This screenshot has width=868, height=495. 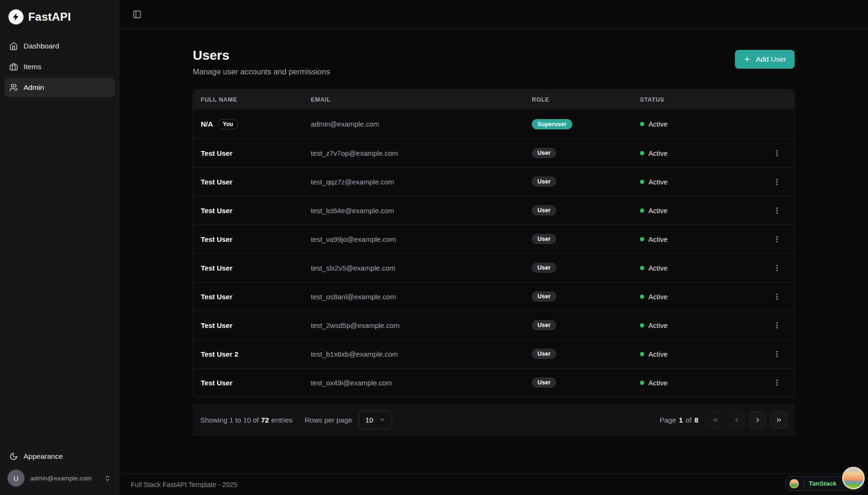 What do you see at coordinates (353, 211) in the screenshot?
I see `user-email: test_lct64e@example.com` at bounding box center [353, 211].